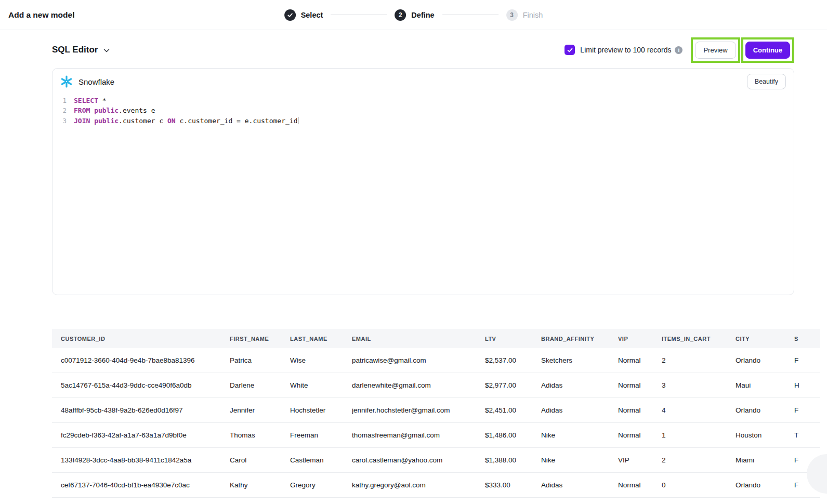 The image size is (827, 504). What do you see at coordinates (260, 485) in the screenshot?
I see `table-cell: Kathy` at bounding box center [260, 485].